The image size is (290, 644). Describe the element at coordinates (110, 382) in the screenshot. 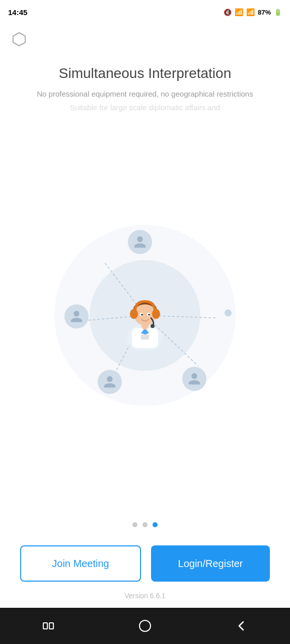

I see `user-node-bottom-left` at that location.